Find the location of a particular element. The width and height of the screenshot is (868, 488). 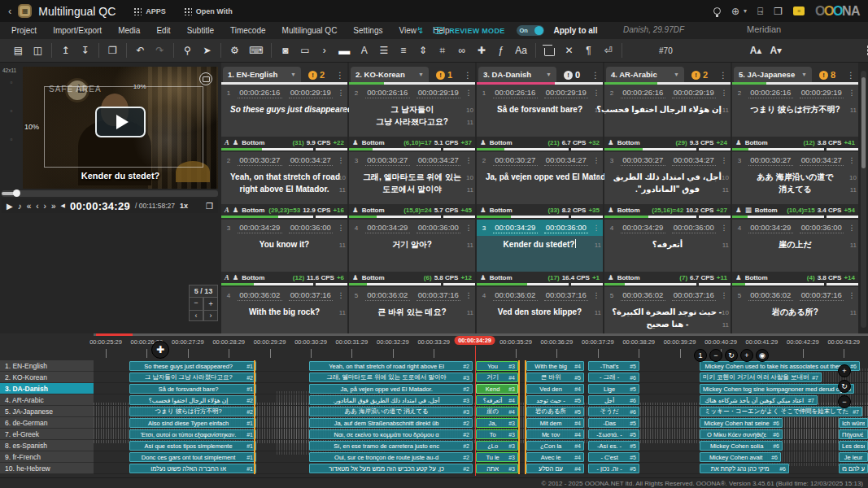

subtitle-line: 그래, 엘마타도르 위에 있는10 is located at coordinates (412, 177).